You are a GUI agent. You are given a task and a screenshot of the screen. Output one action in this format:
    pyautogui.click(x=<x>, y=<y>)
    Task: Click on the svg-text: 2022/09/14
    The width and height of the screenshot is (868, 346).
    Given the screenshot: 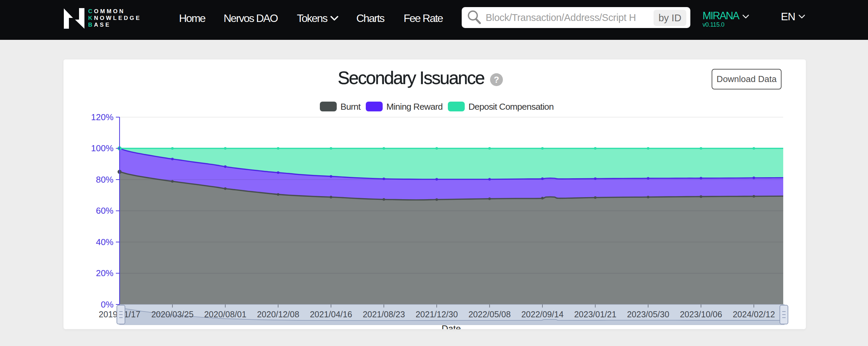 What is the action you would take?
    pyautogui.click(x=542, y=314)
    